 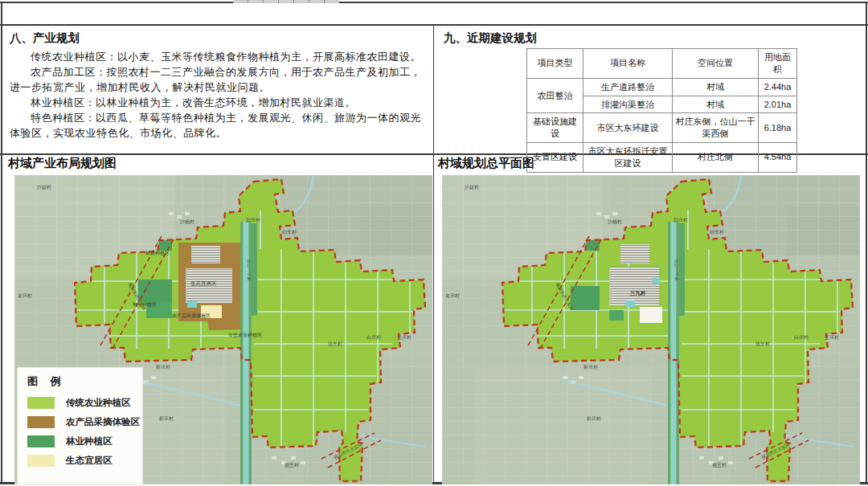 I want to click on col-header-location: 空间位置, so click(x=715, y=64).